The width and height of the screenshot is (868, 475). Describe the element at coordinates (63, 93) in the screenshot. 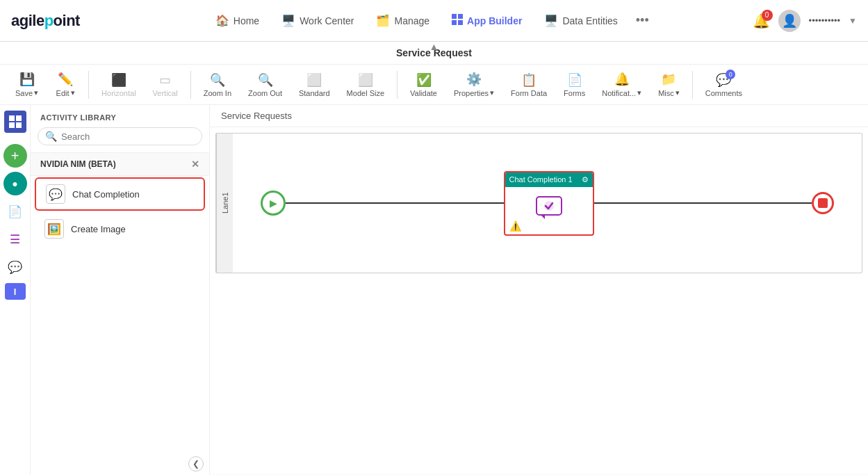

I see `edit-label: Edit` at that location.